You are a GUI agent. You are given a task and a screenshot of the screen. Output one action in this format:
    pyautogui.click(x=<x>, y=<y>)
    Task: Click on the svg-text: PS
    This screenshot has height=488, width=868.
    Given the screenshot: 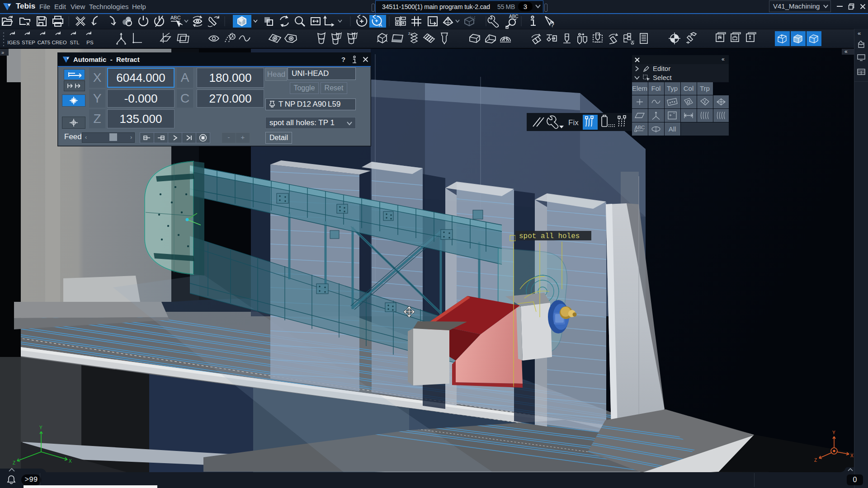 What is the action you would take?
    pyautogui.click(x=90, y=42)
    